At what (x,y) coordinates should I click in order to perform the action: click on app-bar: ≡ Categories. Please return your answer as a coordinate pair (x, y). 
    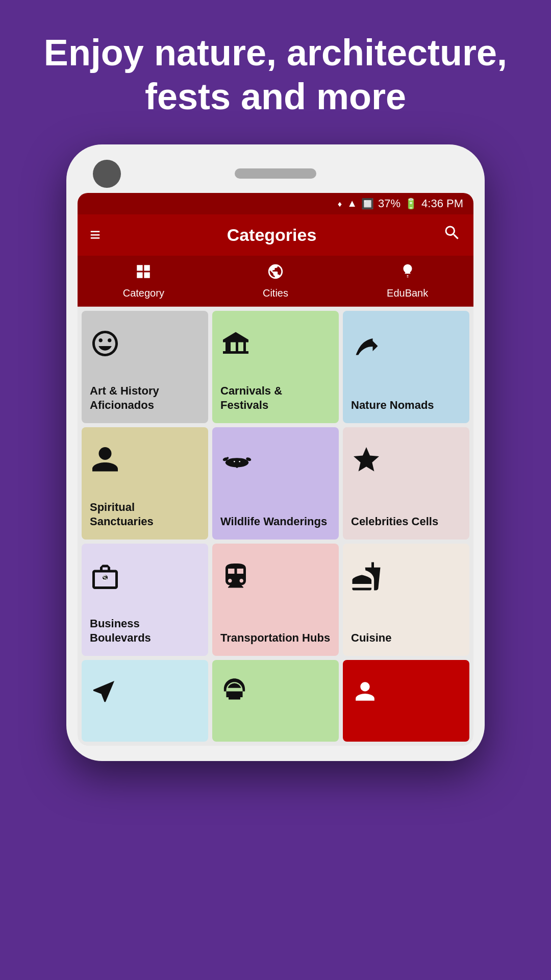
    Looking at the image, I should click on (276, 235).